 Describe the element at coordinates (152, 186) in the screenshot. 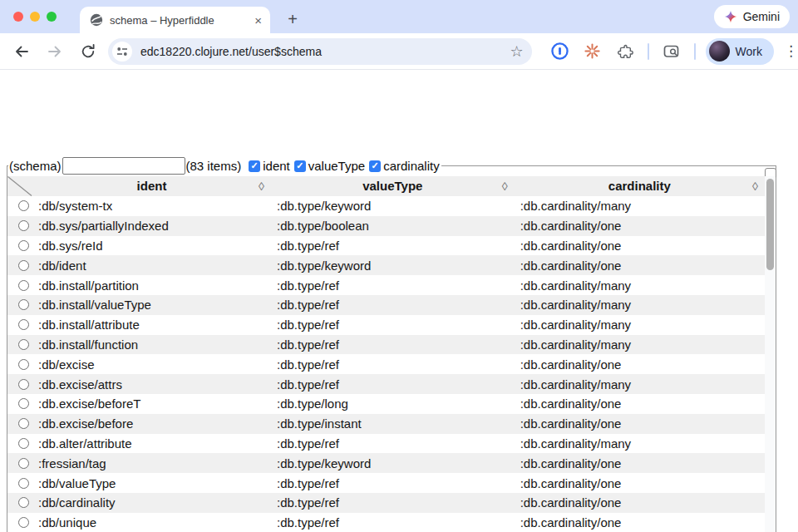

I see `column-header-label: ident` at that location.